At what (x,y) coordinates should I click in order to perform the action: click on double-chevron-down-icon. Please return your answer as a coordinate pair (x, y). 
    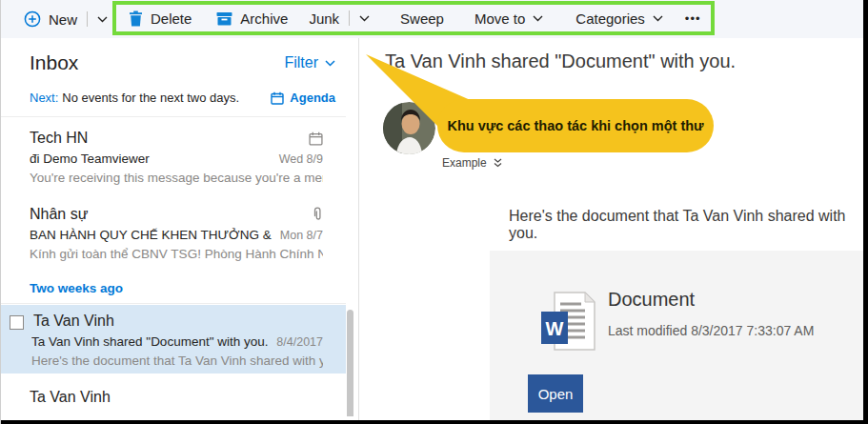
    Looking at the image, I should click on (497, 163).